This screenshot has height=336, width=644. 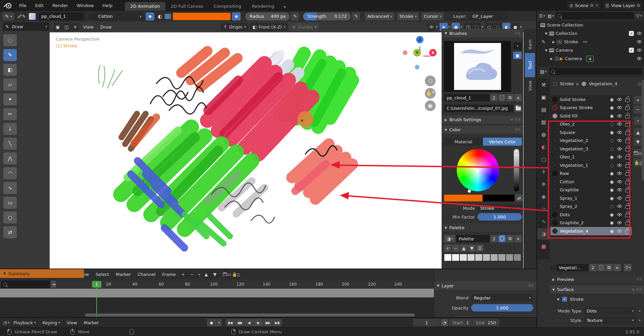 What do you see at coordinates (483, 130) in the screenshot?
I see `color-panel-header: ▼Color⠿⠿` at bounding box center [483, 130].